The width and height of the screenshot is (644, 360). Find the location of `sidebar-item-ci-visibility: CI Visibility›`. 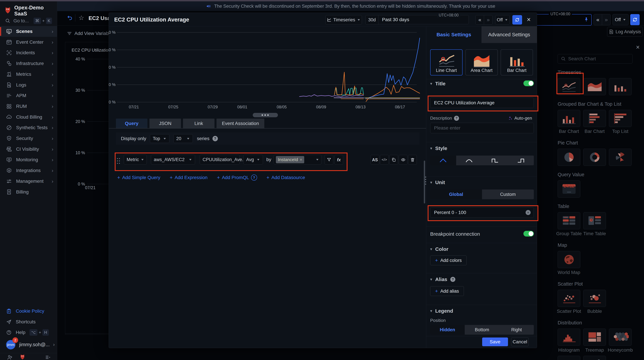

sidebar-item-ci-visibility: CI Visibility› is located at coordinates (28, 149).